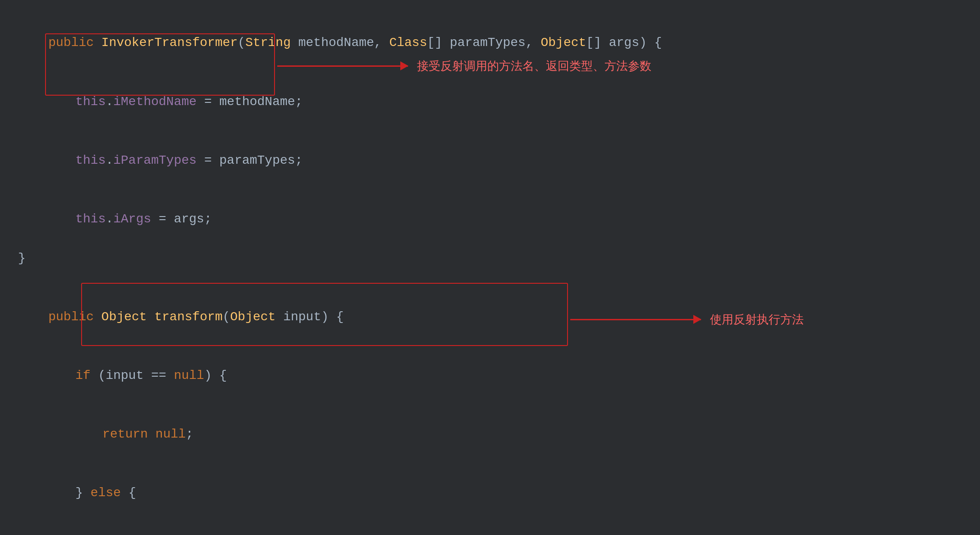 The image size is (980, 535). Describe the element at coordinates (490, 219) in the screenshot. I see `code-line-4: this.iArgs = args;` at that location.